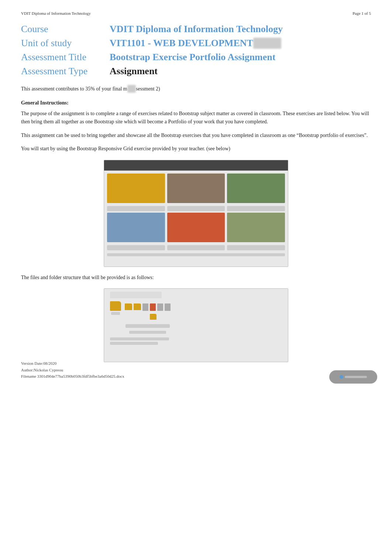 The height and width of the screenshot is (556, 392). What do you see at coordinates (196, 213) in the screenshot?
I see `bootstrap-grid-screenshot` at bounding box center [196, 213].